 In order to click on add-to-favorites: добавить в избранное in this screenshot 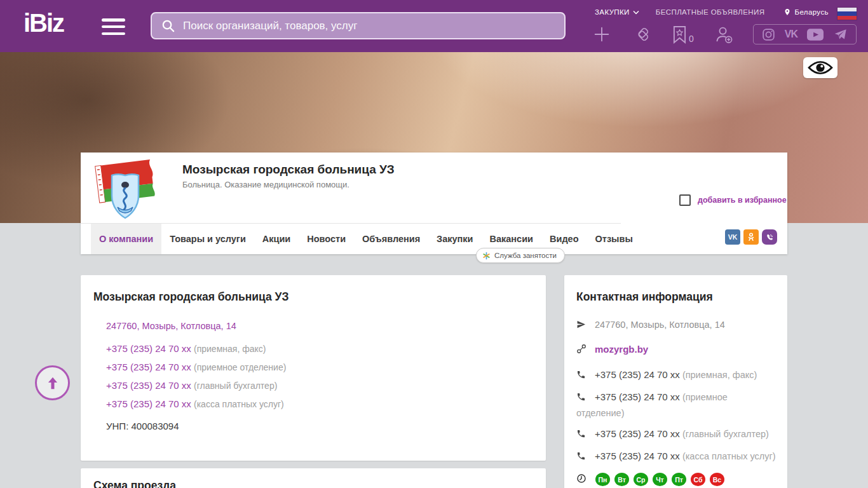, I will do `click(733, 200)`.